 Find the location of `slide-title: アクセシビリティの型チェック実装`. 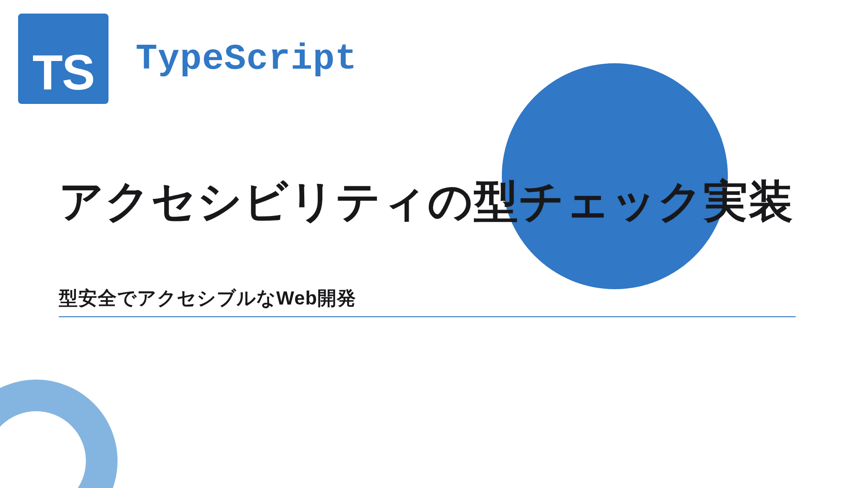

slide-title: アクセシビリティの型チェック実装 is located at coordinates (427, 202).